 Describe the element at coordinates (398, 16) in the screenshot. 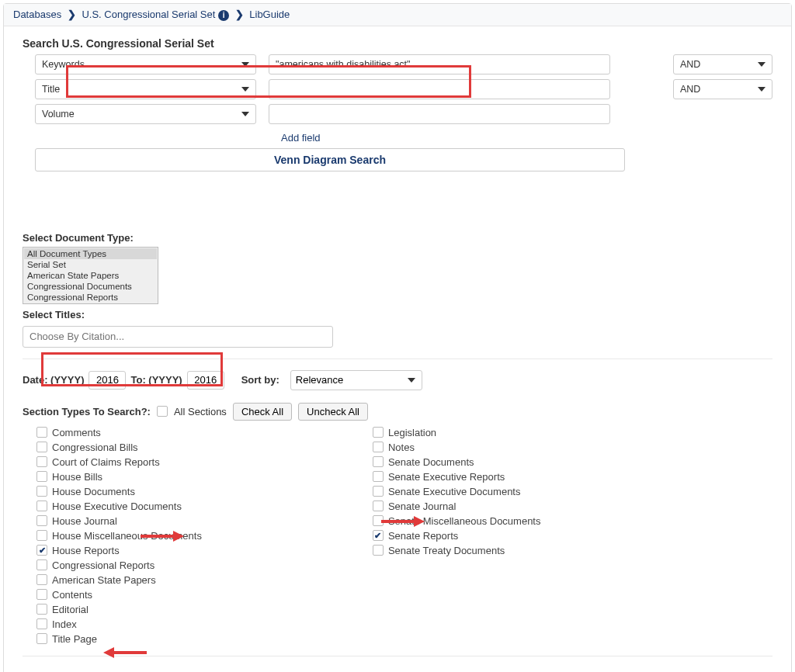

I see `breadcrumb: Databases ❯ U.S. Congressional Serial Se…` at that location.